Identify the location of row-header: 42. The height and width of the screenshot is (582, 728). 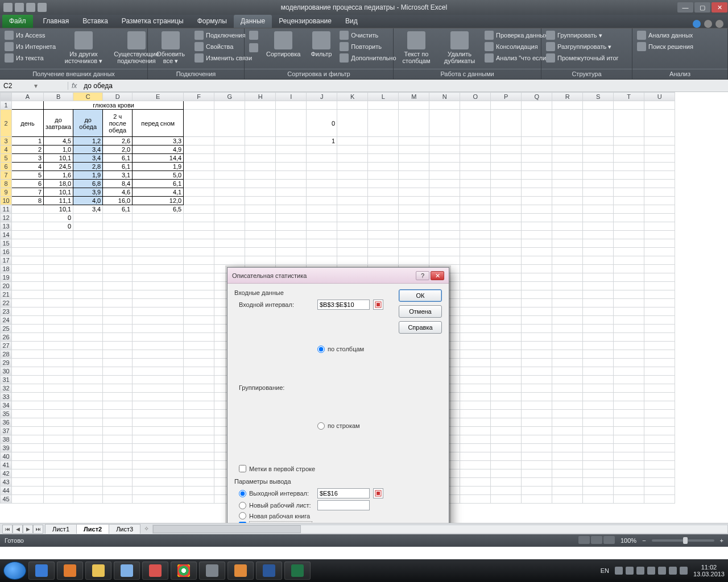
(6, 474).